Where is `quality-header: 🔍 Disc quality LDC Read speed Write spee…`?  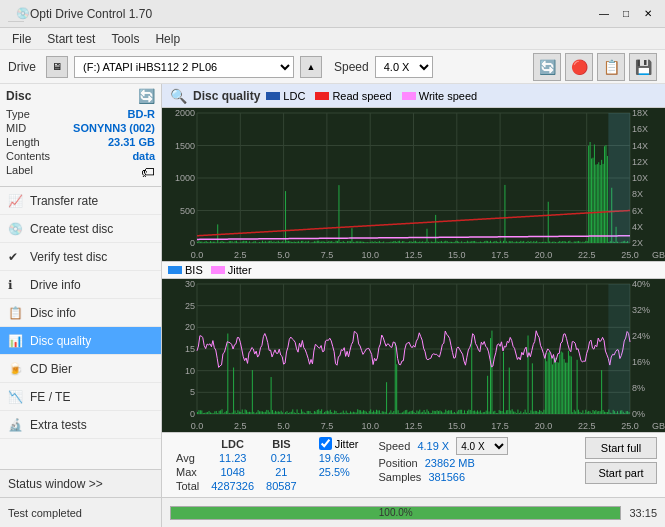
quality-header: 🔍 Disc quality LDC Read speed Write spee… is located at coordinates (414, 96).